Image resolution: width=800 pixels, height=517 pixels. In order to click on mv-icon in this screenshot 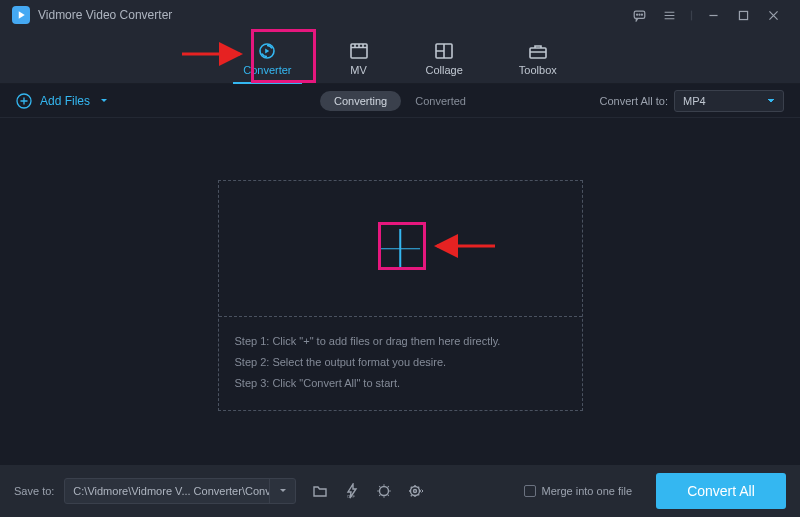, I will do `click(359, 51)`.